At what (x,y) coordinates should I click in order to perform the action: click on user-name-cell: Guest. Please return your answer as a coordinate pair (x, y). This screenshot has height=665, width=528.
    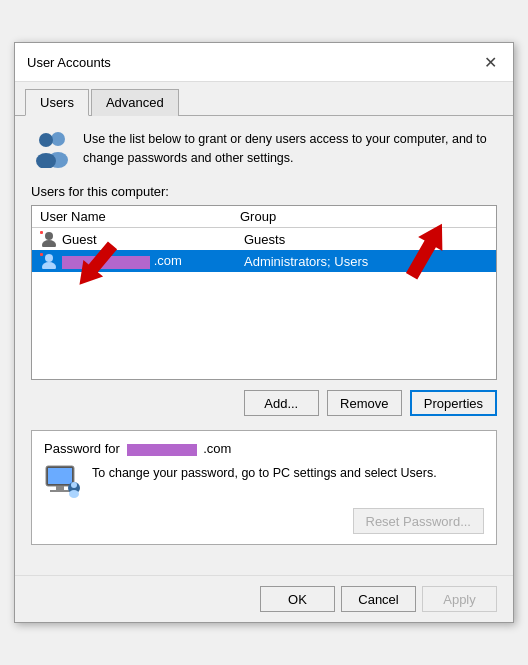
    Looking at the image, I should click on (153, 240).